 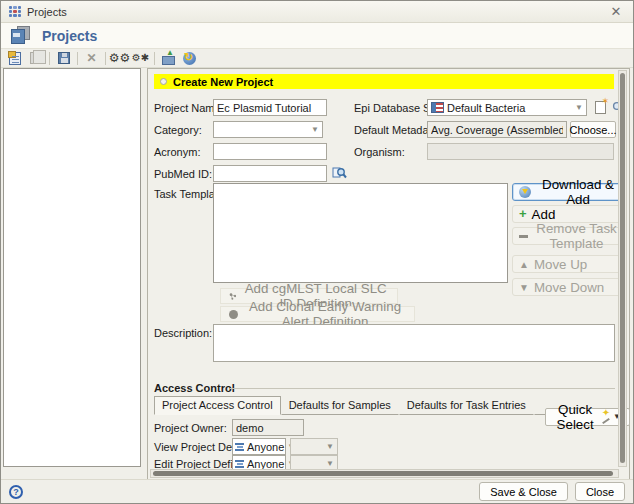 What do you see at coordinates (570, 236) in the screenshot?
I see `remove-task-template-button: Remove Task Template` at bounding box center [570, 236].